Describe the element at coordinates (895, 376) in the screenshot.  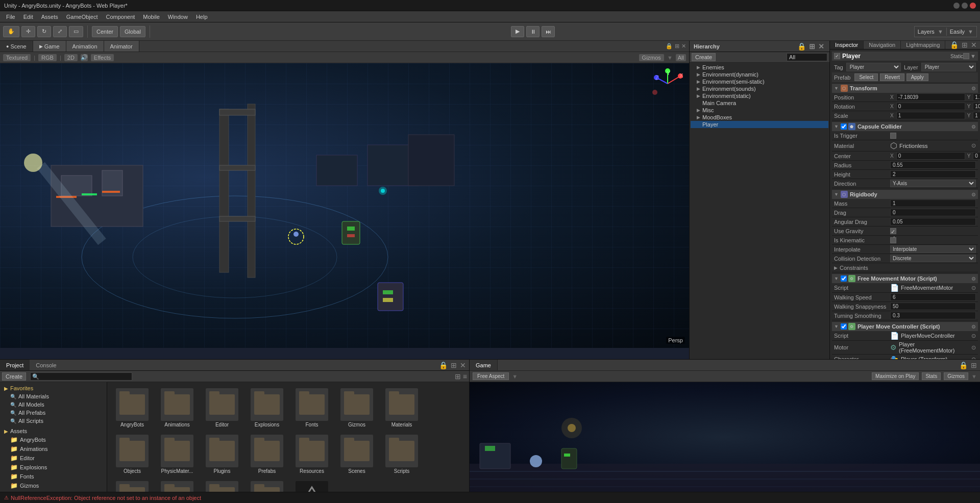
I see `maximize-on-play-btn: Maximize on Play` at that location.